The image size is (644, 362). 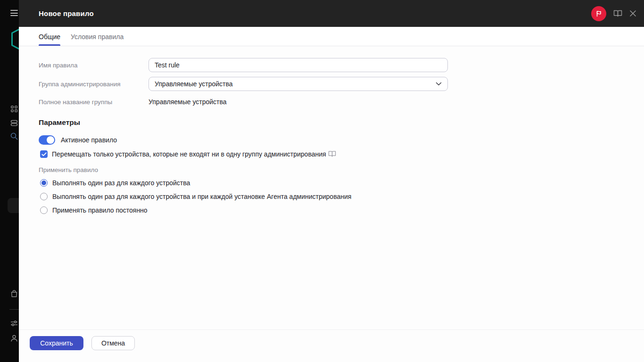 What do you see at coordinates (47, 140) in the screenshot?
I see `active-rule-toggle` at bounding box center [47, 140].